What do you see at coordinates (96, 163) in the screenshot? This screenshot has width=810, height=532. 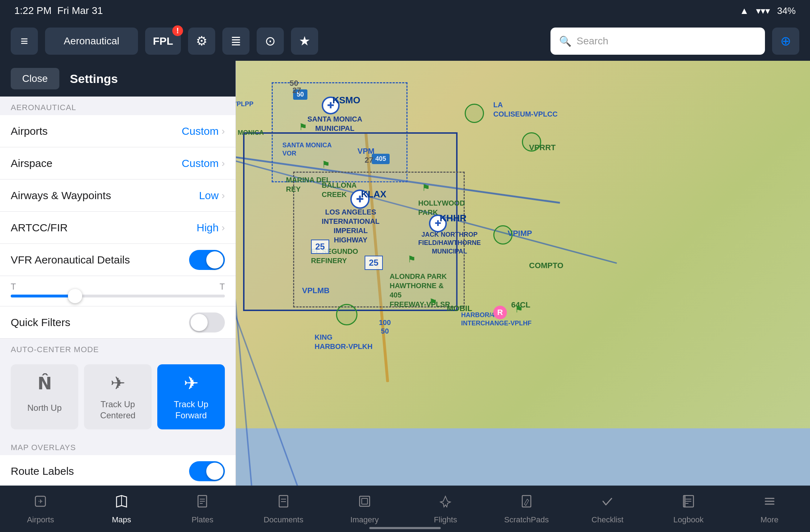 I see `airspace-label: Airspace` at bounding box center [96, 163].